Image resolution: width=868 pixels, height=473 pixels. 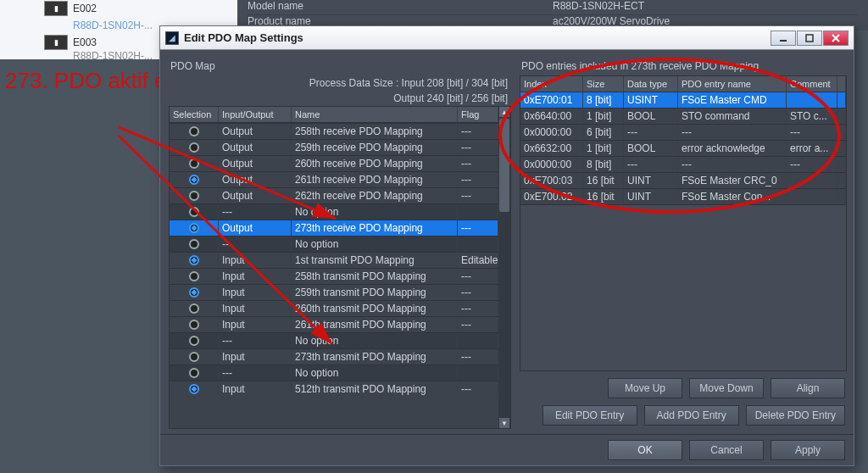 What do you see at coordinates (726, 388) in the screenshot?
I see `move-down-button: Move Down` at bounding box center [726, 388].